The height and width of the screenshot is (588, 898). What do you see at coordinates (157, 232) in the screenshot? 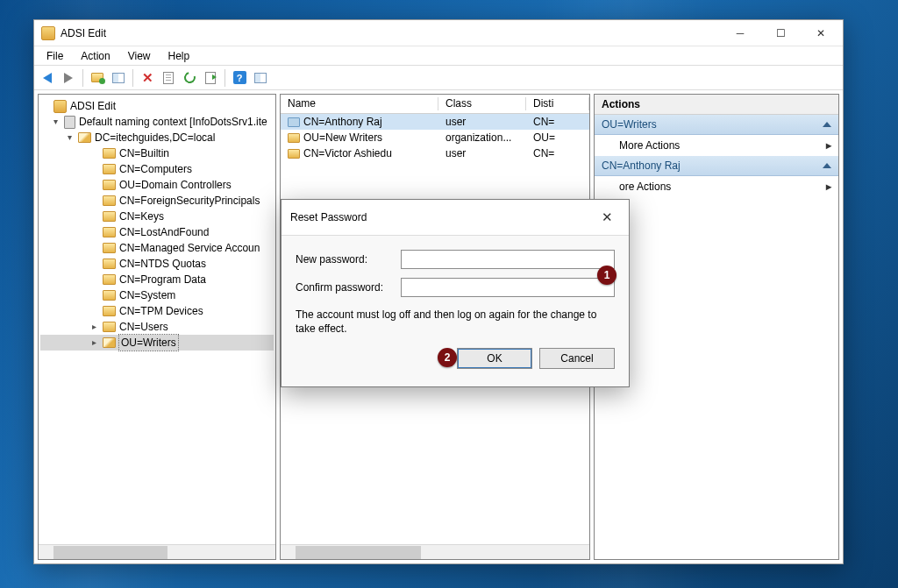
I see `tree-item: CN=LostAndFound` at bounding box center [157, 232].